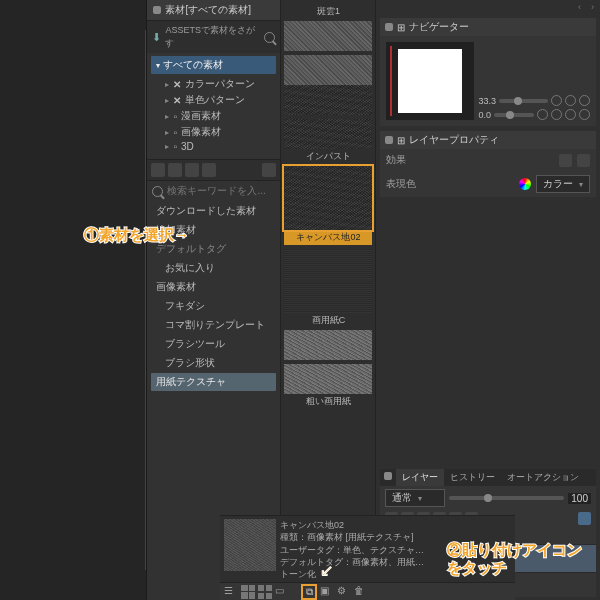  What do you see at coordinates (472, 478) in the screenshot?
I see `tab-history: ヒストリー` at bounding box center [472, 478].